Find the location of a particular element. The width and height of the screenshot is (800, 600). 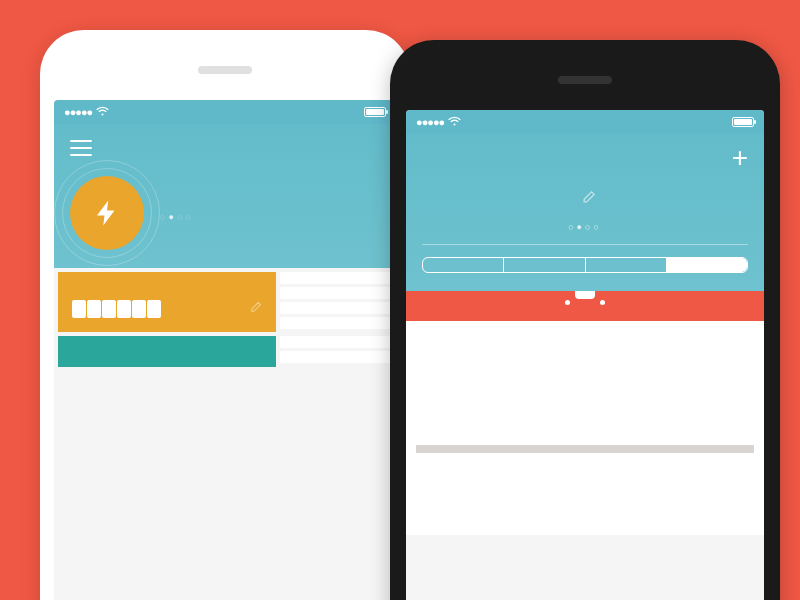

bolt-icon is located at coordinates (107, 213).